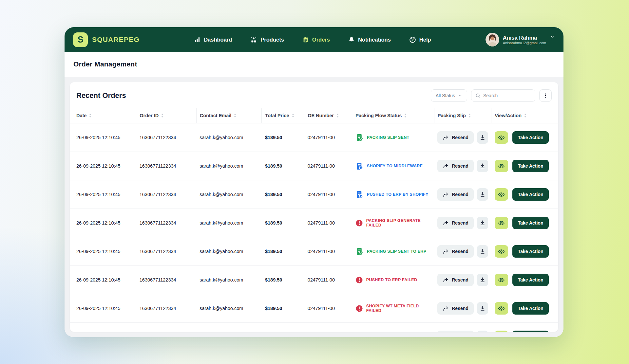 Image resolution: width=629 pixels, height=364 pixels. I want to click on life-ring-icon: ?, so click(413, 40).